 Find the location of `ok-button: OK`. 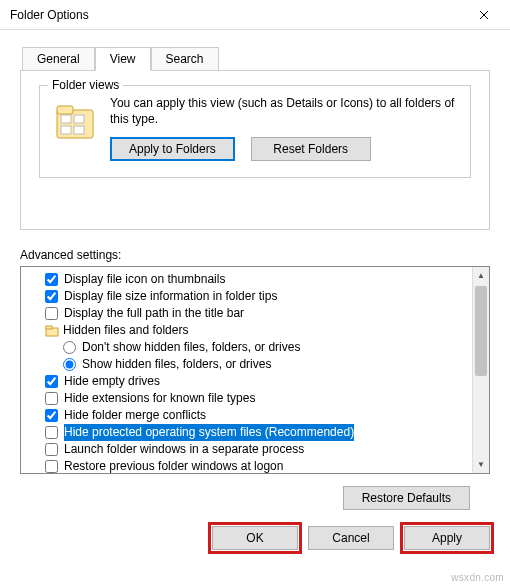

ok-button: OK is located at coordinates (255, 538).